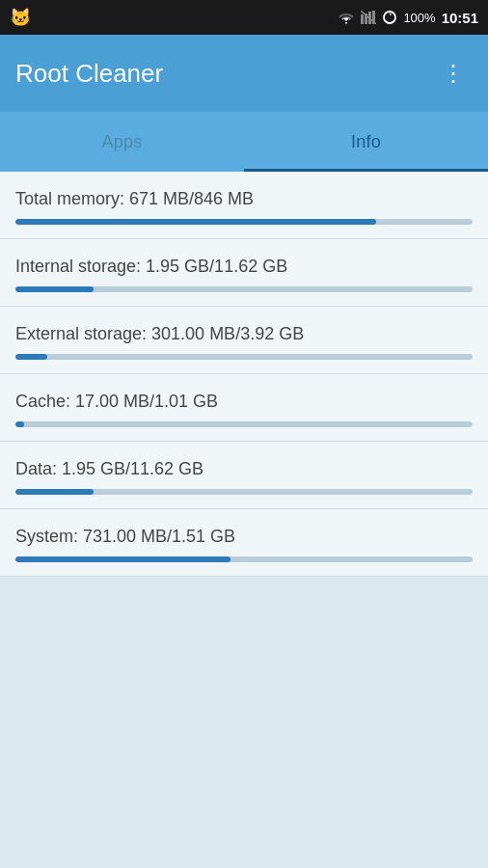 This screenshot has height=868, width=488. Describe the element at coordinates (31, 357) in the screenshot. I see `progress-bar-fill-external-storage` at that location.